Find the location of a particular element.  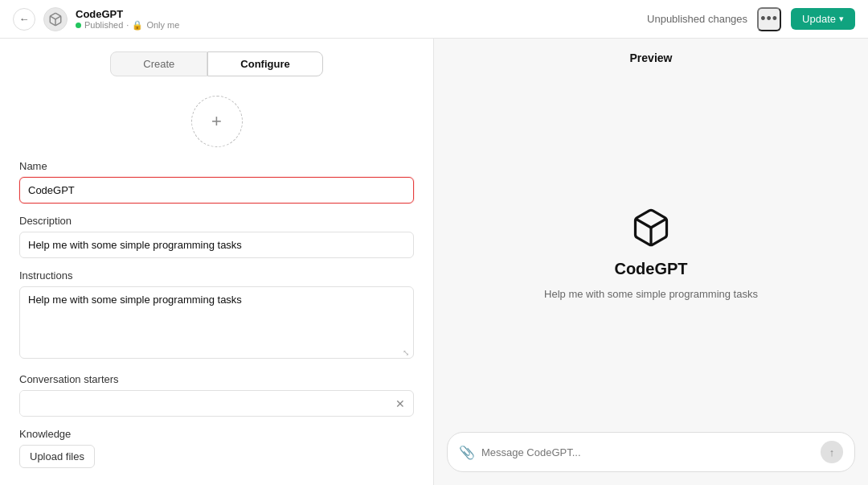

preview-input-bar: 📎 ↑ is located at coordinates (651, 452).